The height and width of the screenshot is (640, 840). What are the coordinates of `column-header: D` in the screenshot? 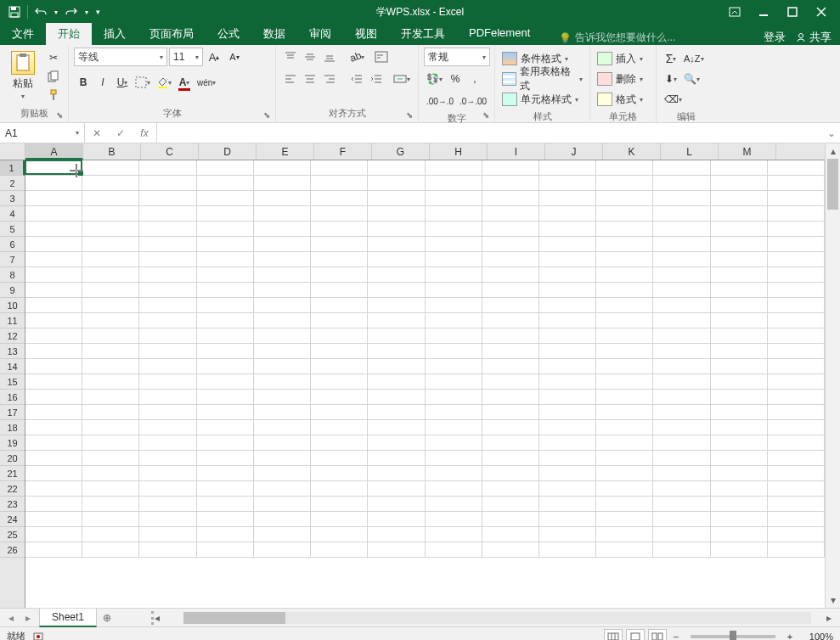 It's located at (228, 151).